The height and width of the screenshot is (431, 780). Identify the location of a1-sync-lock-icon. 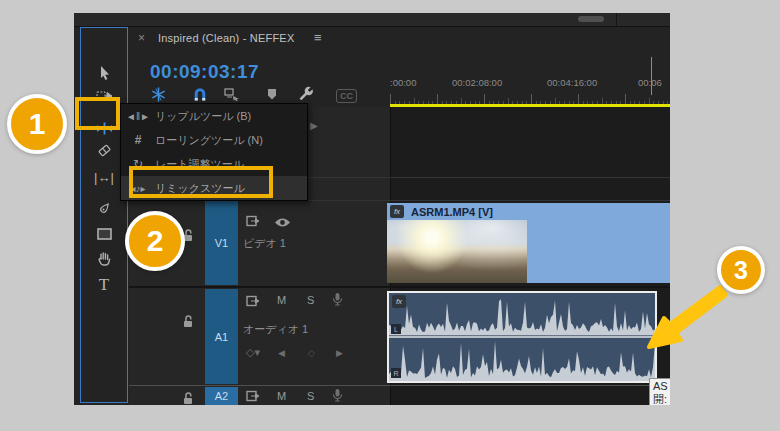
(254, 302).